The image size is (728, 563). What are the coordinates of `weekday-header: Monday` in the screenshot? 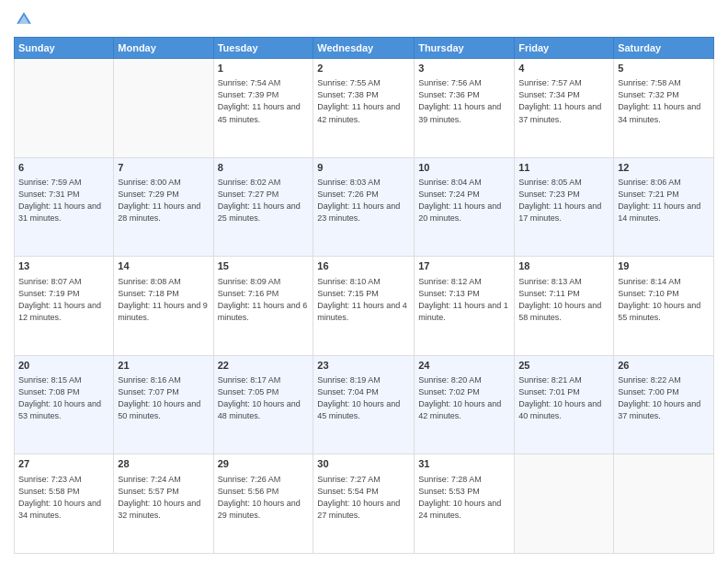 It's located at (164, 48).